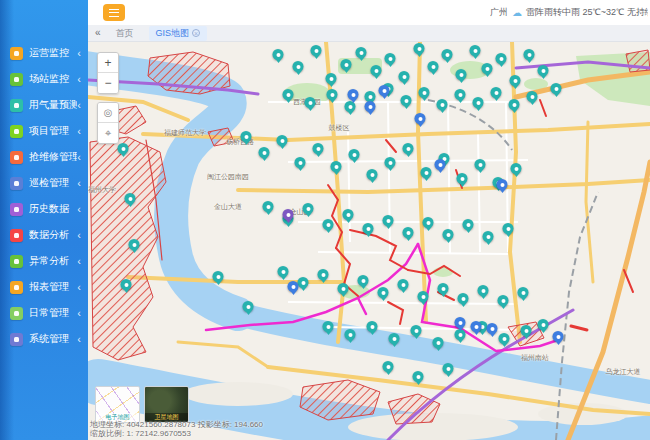 Image resolution: width=650 pixels, height=440 pixels. I want to click on sidebar-item: 项目管理‹, so click(44, 131).